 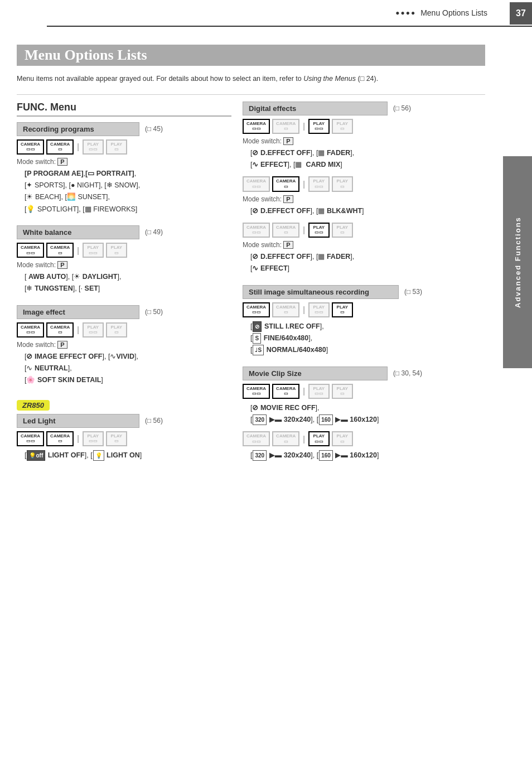 I want to click on si-camera-tape: CAMERA ▭▭, so click(x=257, y=310).